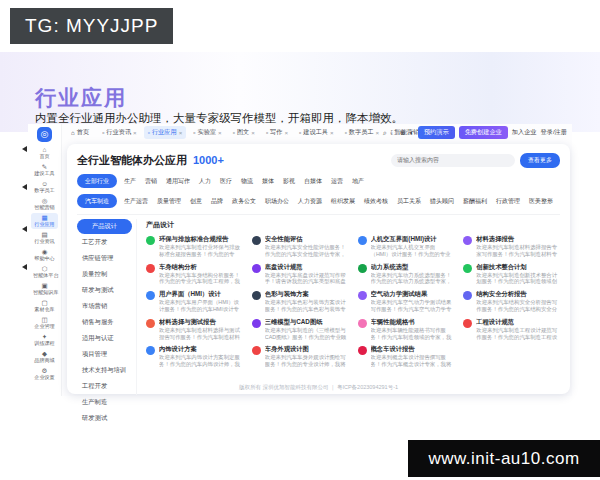 The width and height of the screenshot is (600, 480). What do you see at coordinates (226, 182) in the screenshot?
I see `industry-filter-pill: 医疗` at bounding box center [226, 182].